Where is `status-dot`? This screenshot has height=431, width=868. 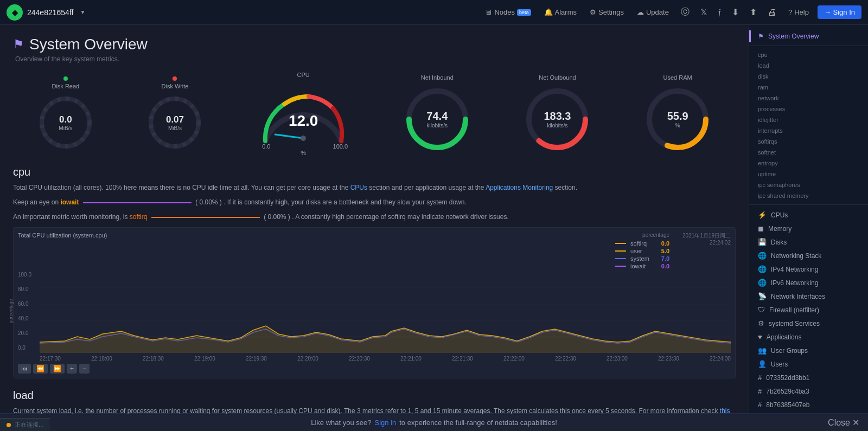 status-dot is located at coordinates (9, 425).